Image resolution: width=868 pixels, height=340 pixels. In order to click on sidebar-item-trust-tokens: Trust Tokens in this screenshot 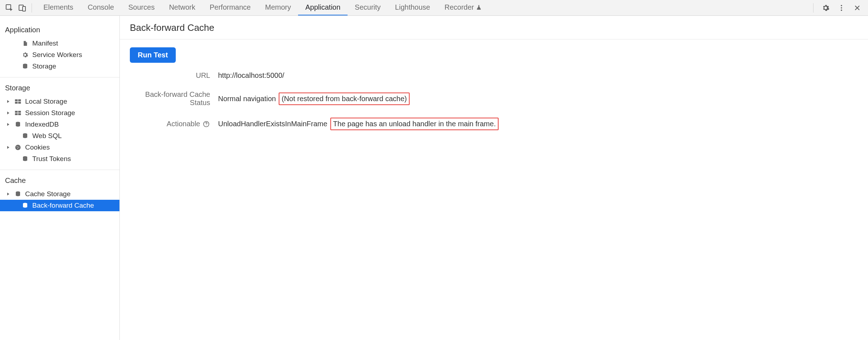, I will do `click(60, 159)`.